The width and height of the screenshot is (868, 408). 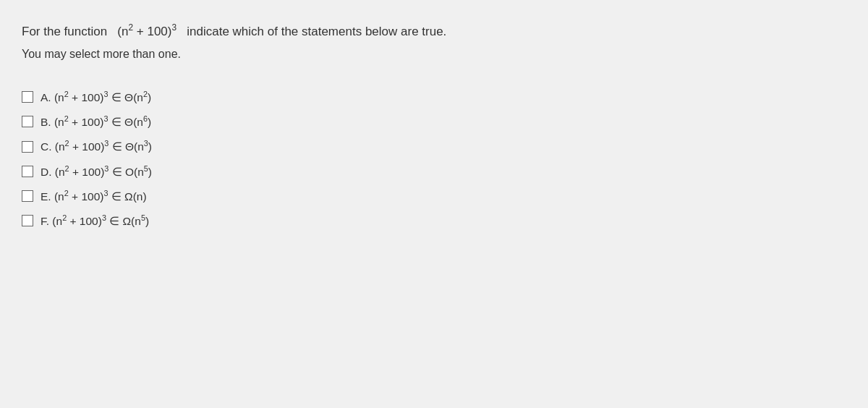 I want to click on option-label-B: B. (n2 + 100)3 ∈ Θ(n6), so click(x=95, y=122).